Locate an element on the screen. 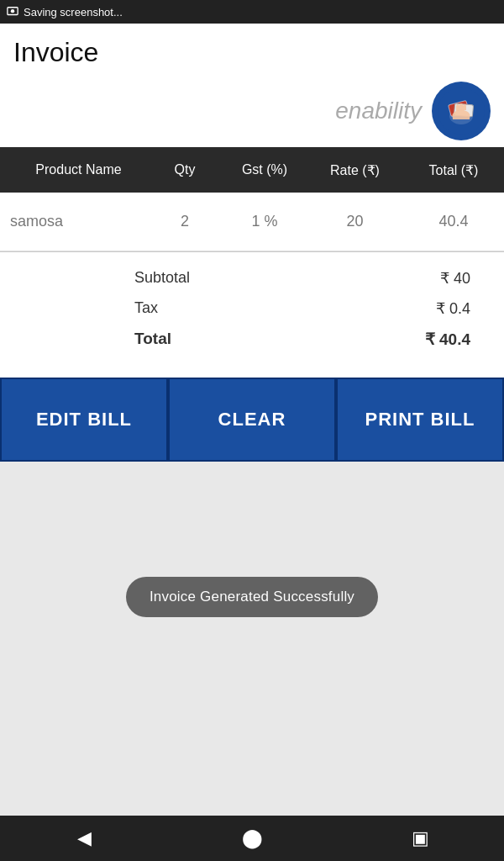  logo-text: enability is located at coordinates (378, 111).